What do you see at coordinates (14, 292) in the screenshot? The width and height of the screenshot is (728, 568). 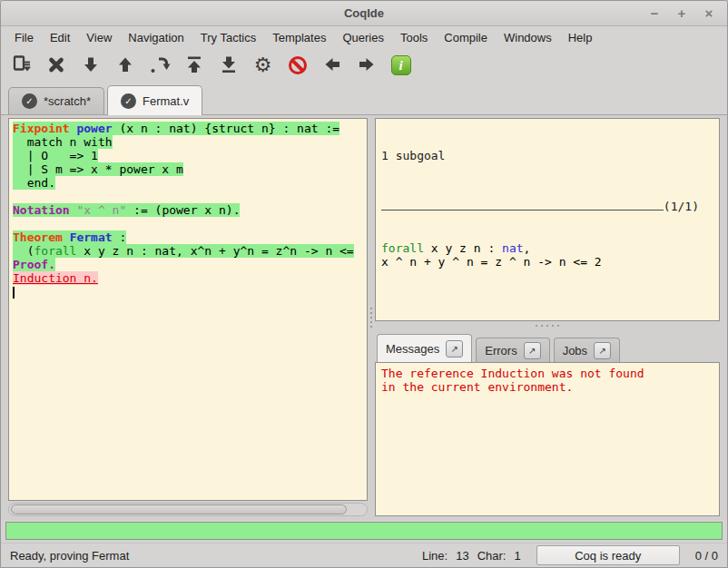 I see `text-cursor` at bounding box center [14, 292].